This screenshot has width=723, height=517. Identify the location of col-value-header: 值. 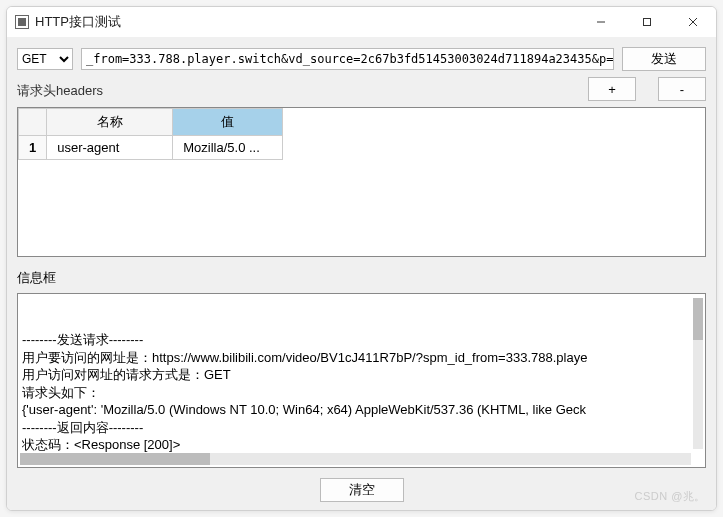
(228, 122).